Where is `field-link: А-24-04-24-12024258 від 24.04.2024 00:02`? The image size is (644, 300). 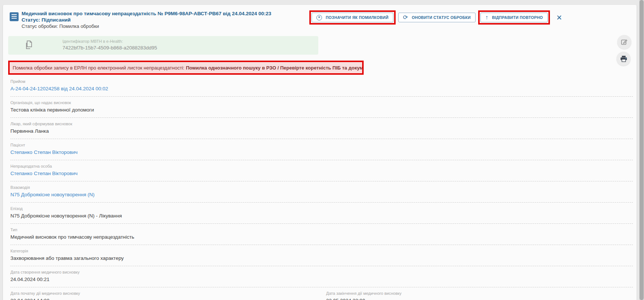 field-link: А-24-04-24-12024258 від 24.04.2024 00:02 is located at coordinates (322, 88).